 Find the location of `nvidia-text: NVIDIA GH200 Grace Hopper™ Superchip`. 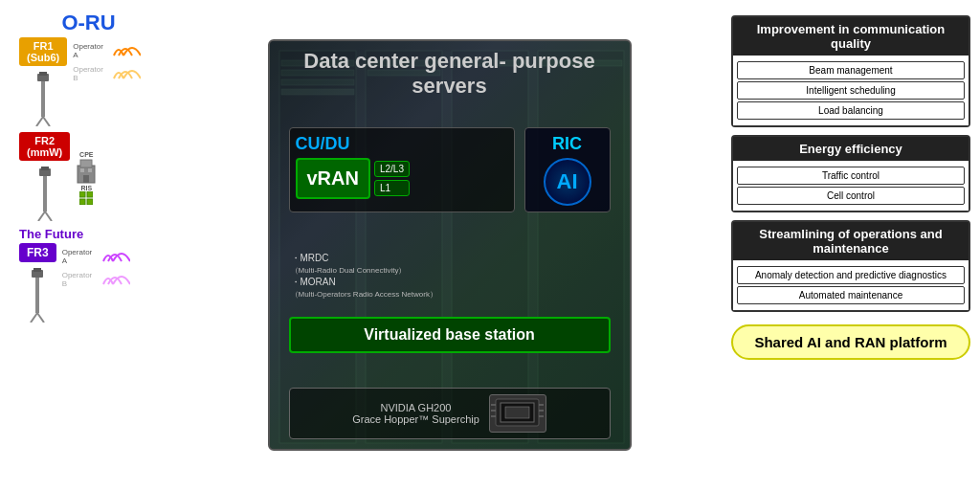

nvidia-text: NVIDIA GH200 Grace Hopper™ Superchip is located at coordinates (415, 413).